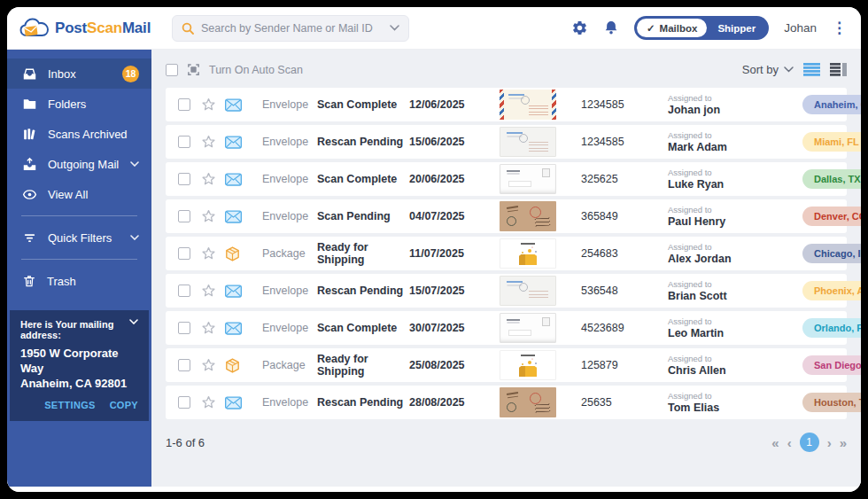  I want to click on mailbox-shipper-toggle: ✓Mailbox Shipper, so click(701, 28).